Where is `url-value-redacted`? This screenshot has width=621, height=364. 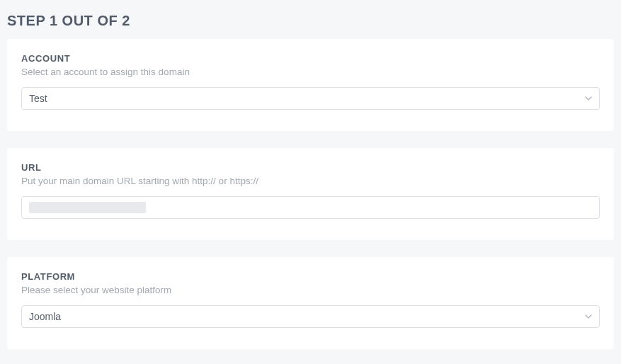
url-value-redacted is located at coordinates (88, 207).